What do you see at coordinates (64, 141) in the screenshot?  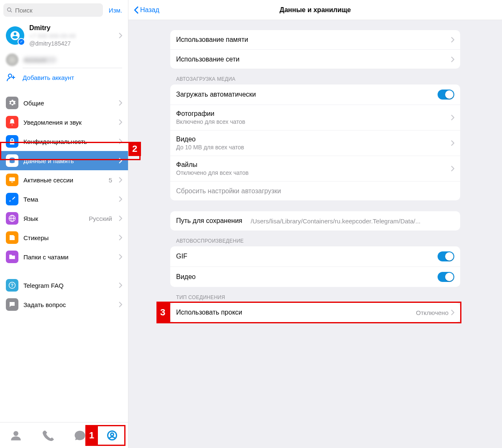 I see `sidebar-item-privacy: Конфиденциальность` at bounding box center [64, 141].